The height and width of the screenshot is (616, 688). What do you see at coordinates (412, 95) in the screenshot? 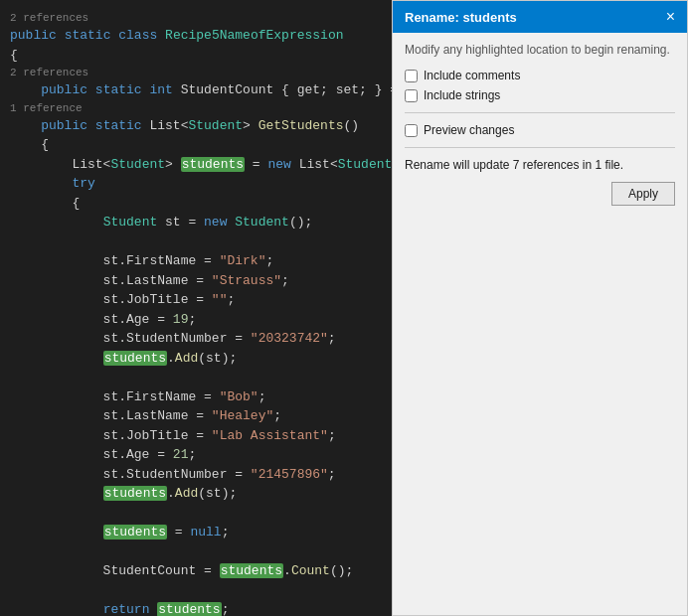
I see `include-strings-checkbox` at bounding box center [412, 95].